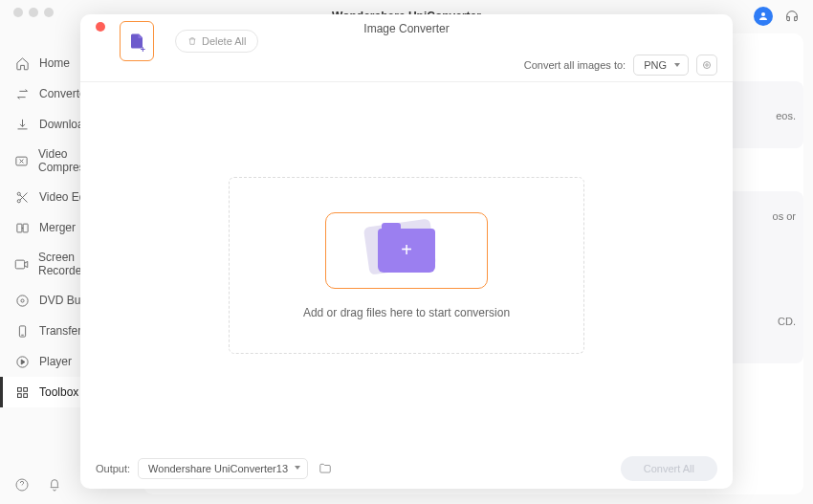  I want to click on compress-icon, so click(21, 161).